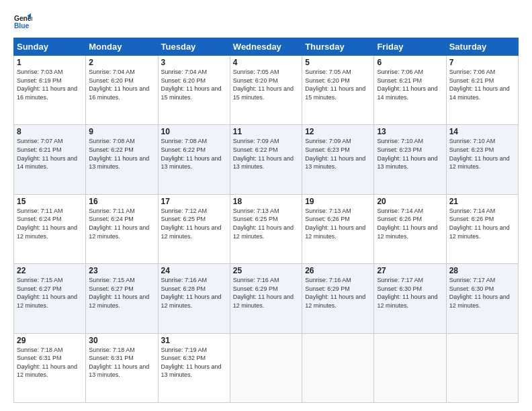 This screenshot has width=532, height=411. Describe the element at coordinates (266, 90) in the screenshot. I see `calendar-cell: 4Sunrise: 7:05 AMSunset: 6:20 PMDaylight…` at that location.